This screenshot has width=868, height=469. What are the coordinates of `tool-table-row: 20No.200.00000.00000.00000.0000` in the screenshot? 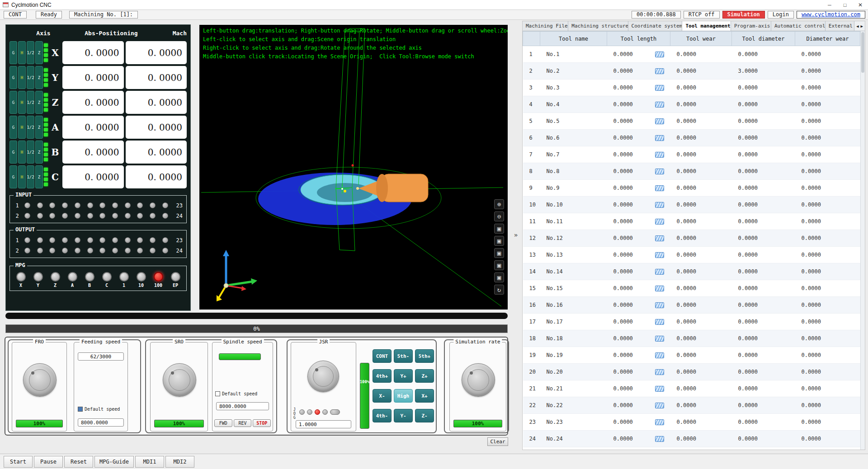 It's located at (692, 372).